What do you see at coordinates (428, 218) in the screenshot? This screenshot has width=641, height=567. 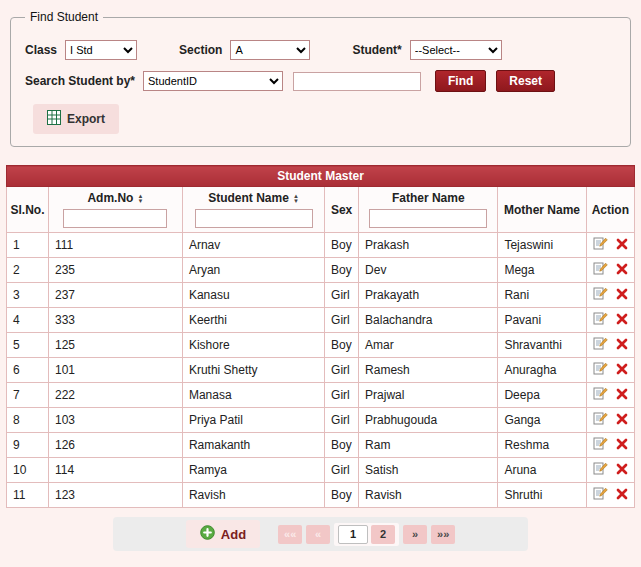 I see `filter-fathername-input` at bounding box center [428, 218].